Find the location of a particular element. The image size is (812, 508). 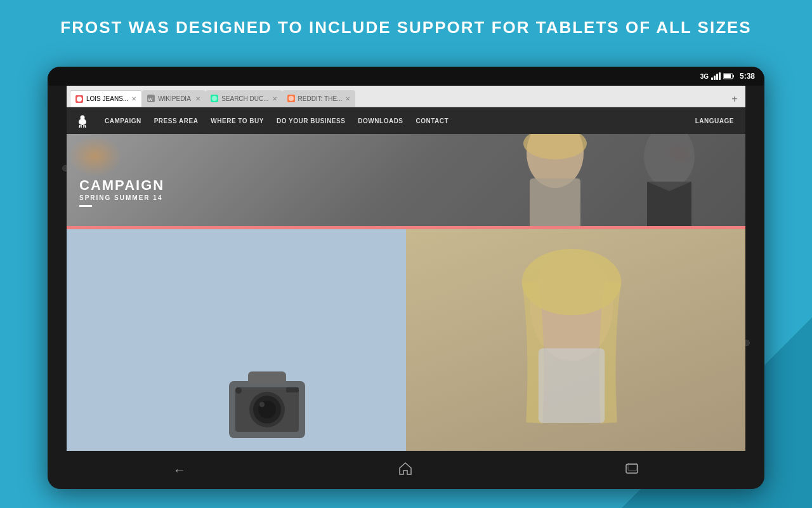

signal-bars is located at coordinates (716, 76).